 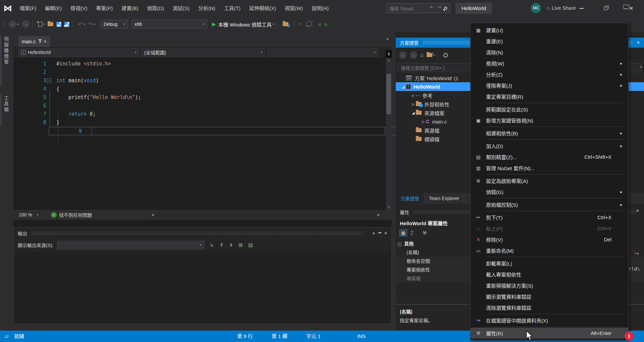 I want to click on sidebar-tab-server-explorer: 伺服器總管, so click(x=6, y=51).